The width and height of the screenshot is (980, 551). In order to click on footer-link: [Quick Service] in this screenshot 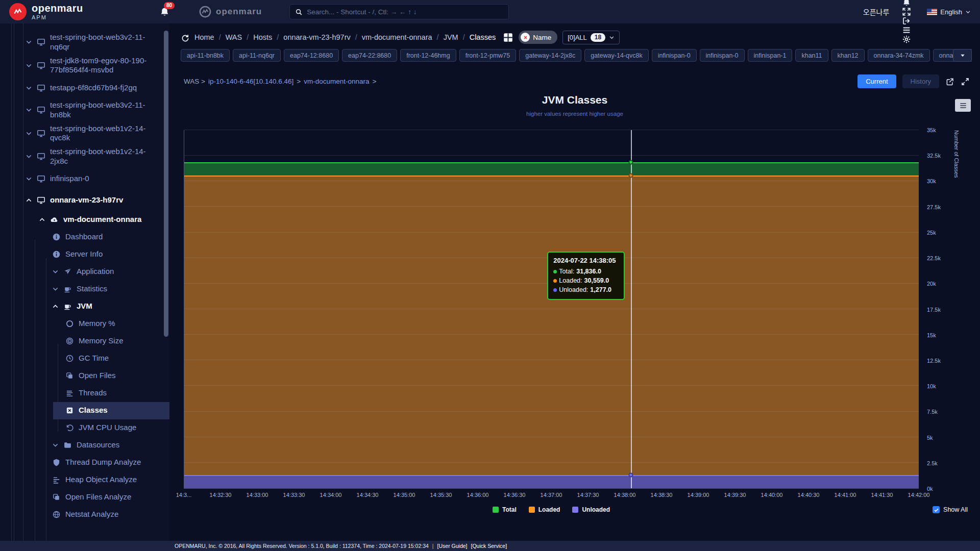, I will do `click(489, 546)`.